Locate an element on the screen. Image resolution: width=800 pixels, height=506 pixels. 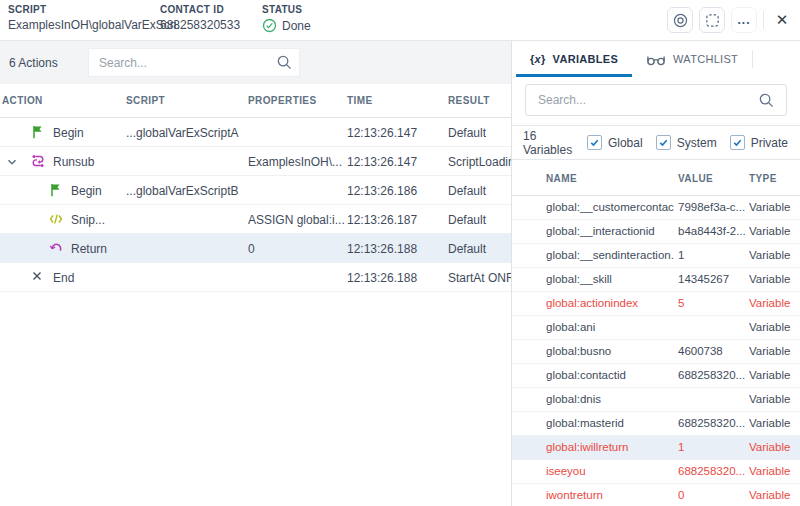
record-target-button is located at coordinates (680, 20).